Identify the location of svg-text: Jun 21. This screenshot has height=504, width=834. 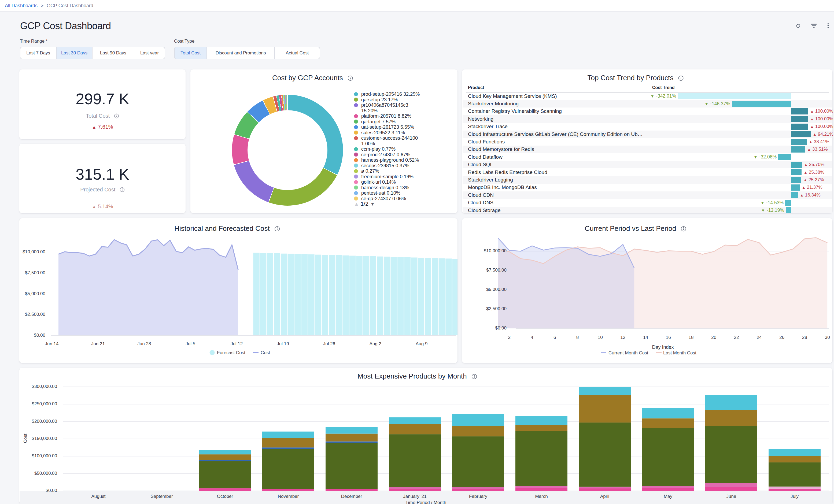
(98, 344).